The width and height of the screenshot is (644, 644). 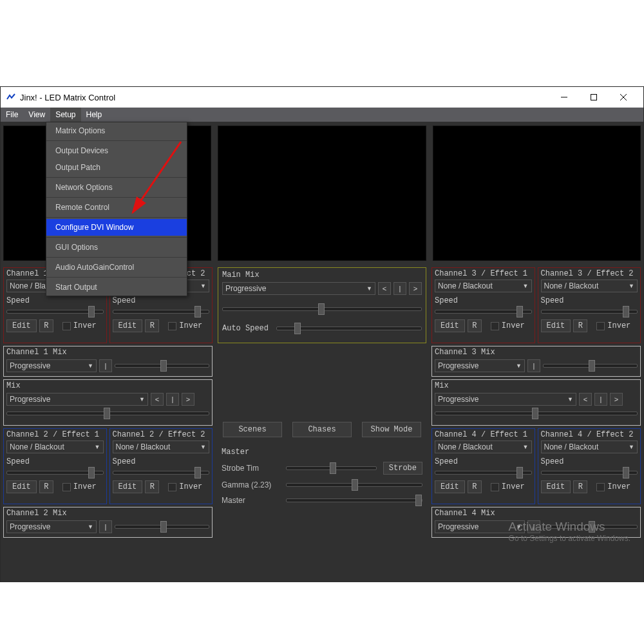 What do you see at coordinates (590, 527) in the screenshot?
I see `ch4mix-slider` at bounding box center [590, 527].